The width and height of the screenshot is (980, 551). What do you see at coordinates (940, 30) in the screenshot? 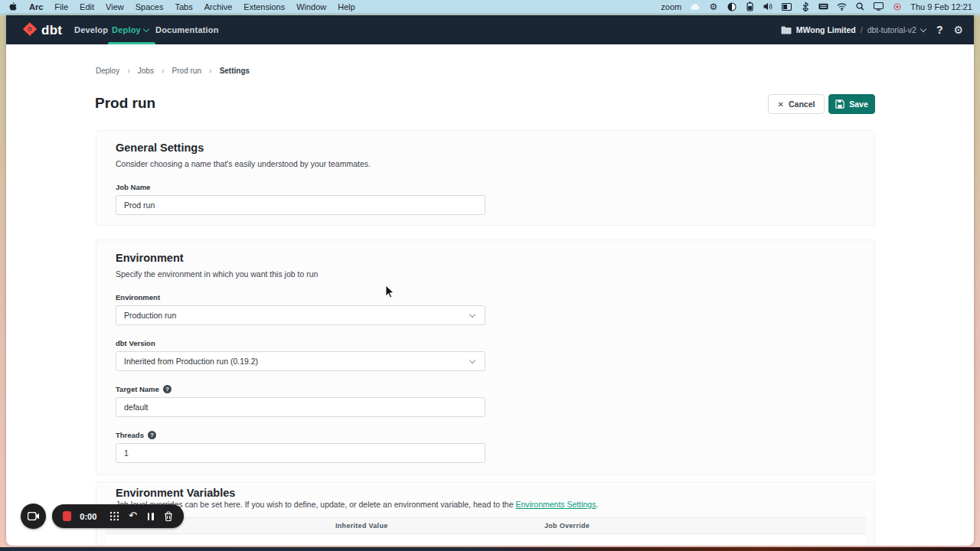
I see `help-button: ?` at bounding box center [940, 30].